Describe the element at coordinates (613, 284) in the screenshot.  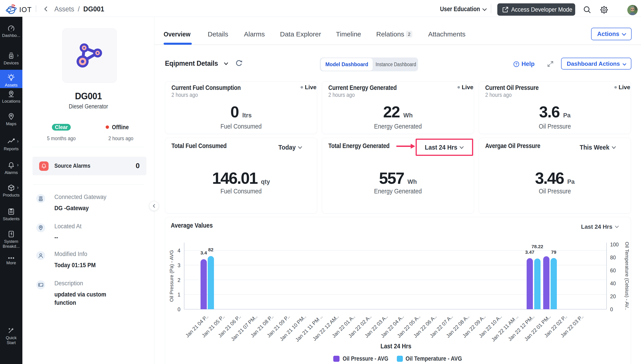
I see `svg-text: 40` at that location.